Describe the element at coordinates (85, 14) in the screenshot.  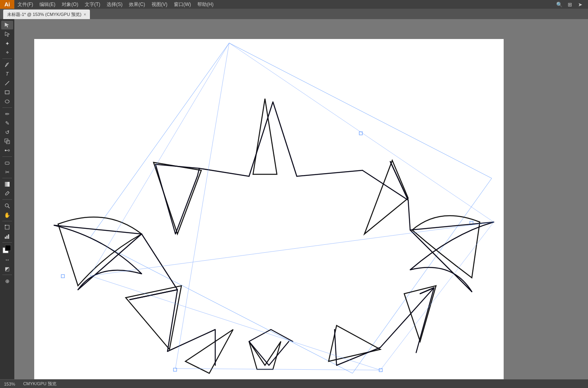
I see `tab-close-button: ×` at that location.